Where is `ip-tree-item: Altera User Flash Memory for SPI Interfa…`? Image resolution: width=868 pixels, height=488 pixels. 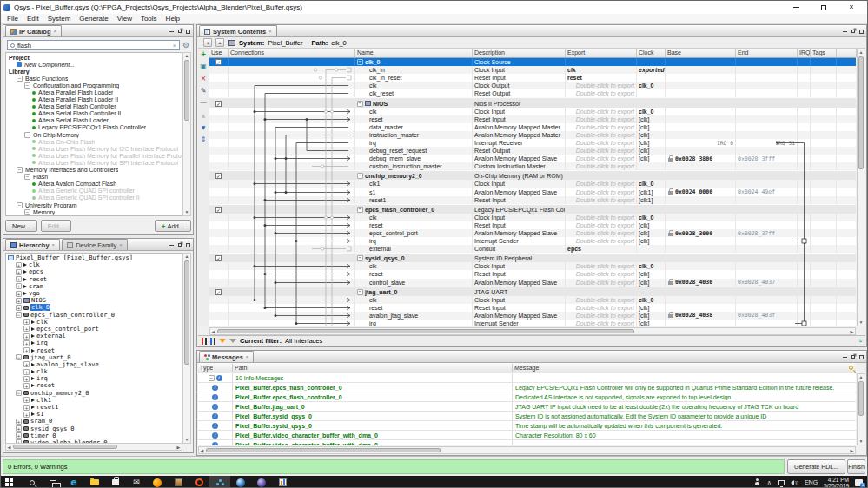 ip-tree-item: Altera User Flash Memory for SPI Interfa… is located at coordinates (94, 162).